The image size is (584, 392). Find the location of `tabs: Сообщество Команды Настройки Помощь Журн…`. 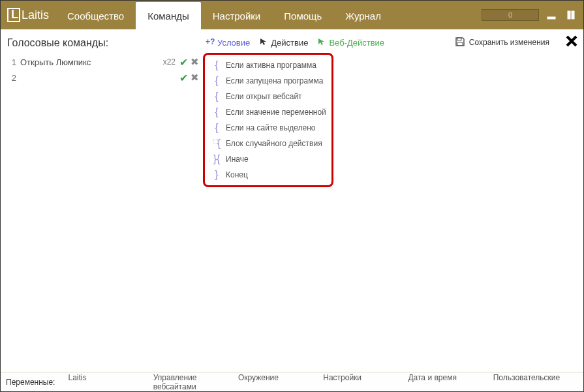

tabs: Сообщество Команды Настройки Помощь Журн… is located at coordinates (224, 15).